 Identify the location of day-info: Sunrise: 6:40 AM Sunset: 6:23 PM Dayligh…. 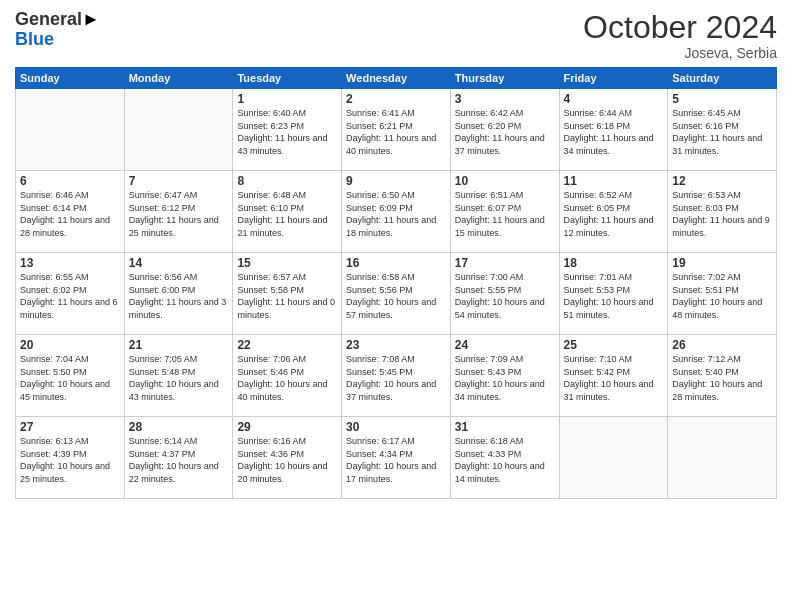
(287, 132).